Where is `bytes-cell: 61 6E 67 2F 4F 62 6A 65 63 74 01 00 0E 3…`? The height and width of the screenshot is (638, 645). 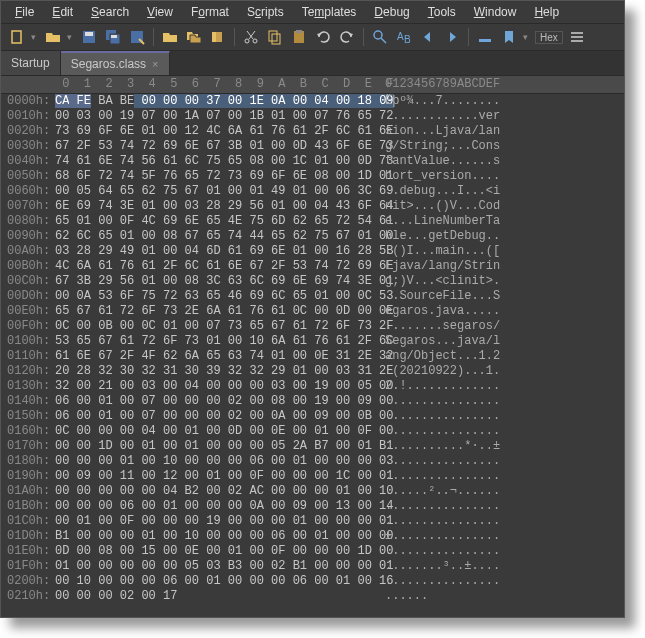 bytes-cell: 61 6E 67 2F 4F 62 6A 65 63 74 01 00 0E 3… is located at coordinates (215, 356).